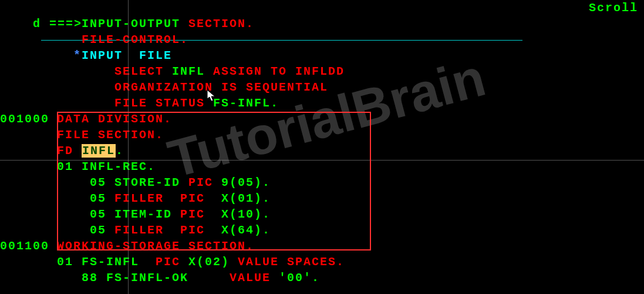 The image size is (644, 294). I want to click on code-line: 05 FILLER PIC X(01)., so click(322, 199).